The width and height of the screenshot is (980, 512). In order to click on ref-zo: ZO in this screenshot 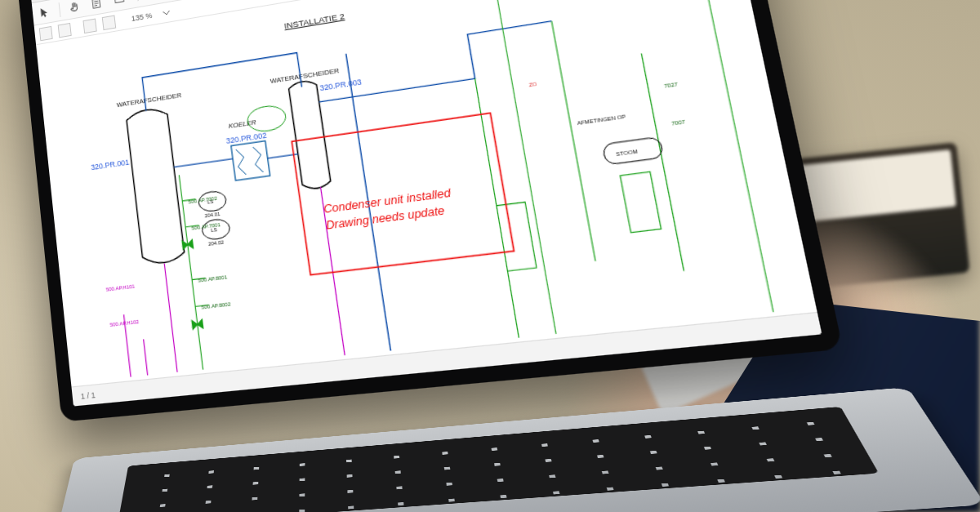, I will do `click(533, 84)`.